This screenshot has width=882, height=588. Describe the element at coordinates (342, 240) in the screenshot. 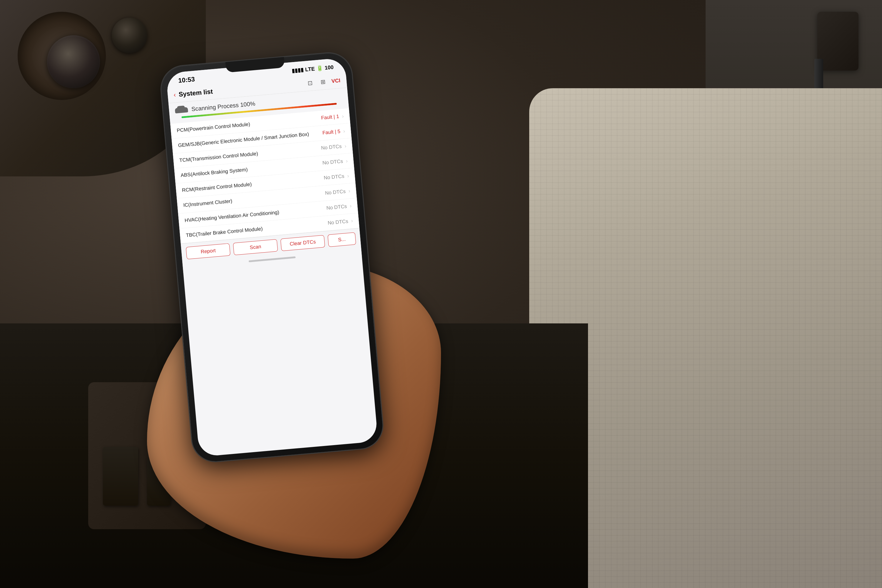

I see `more-button: S...` at that location.